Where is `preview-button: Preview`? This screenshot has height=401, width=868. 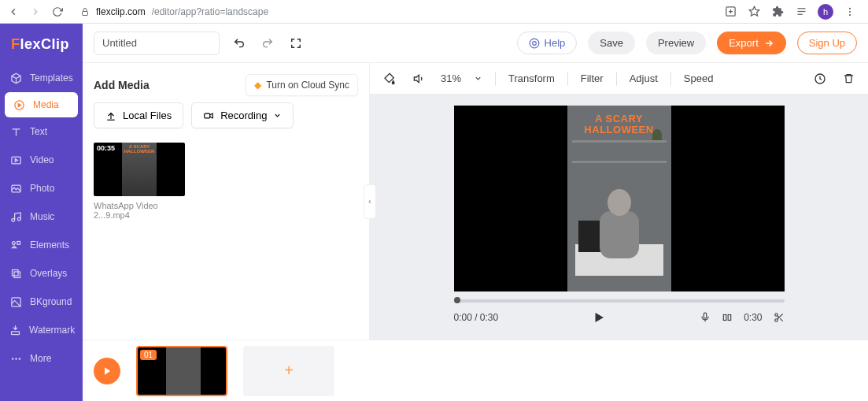 preview-button: Preview is located at coordinates (676, 43).